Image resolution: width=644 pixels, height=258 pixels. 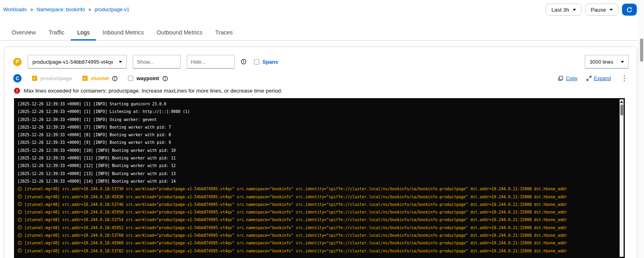 I want to click on log-line: [2025-12-26 12:39:33 +0000] [11] [INFO] …, so click(x=317, y=158).